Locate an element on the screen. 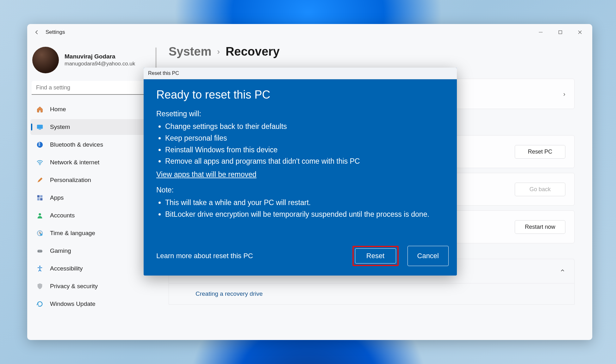  nav-system: System is located at coordinates (91, 127).